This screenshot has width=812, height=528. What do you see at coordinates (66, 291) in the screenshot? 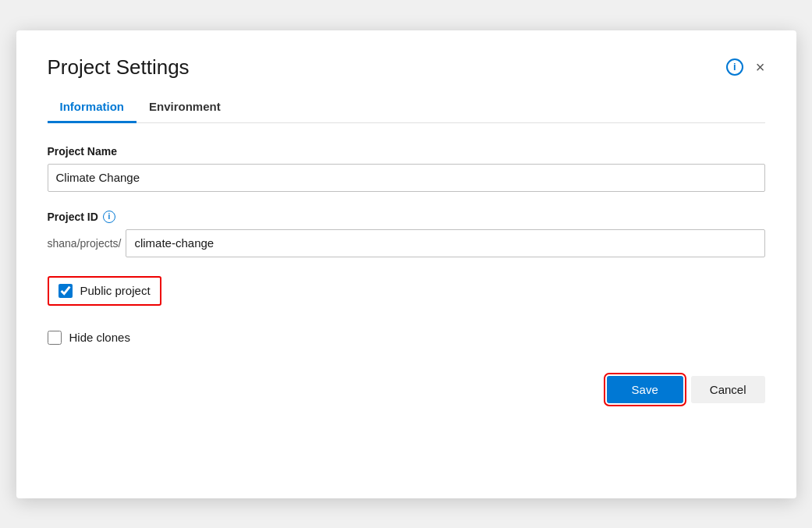
I see `public-project-checkbox` at bounding box center [66, 291].